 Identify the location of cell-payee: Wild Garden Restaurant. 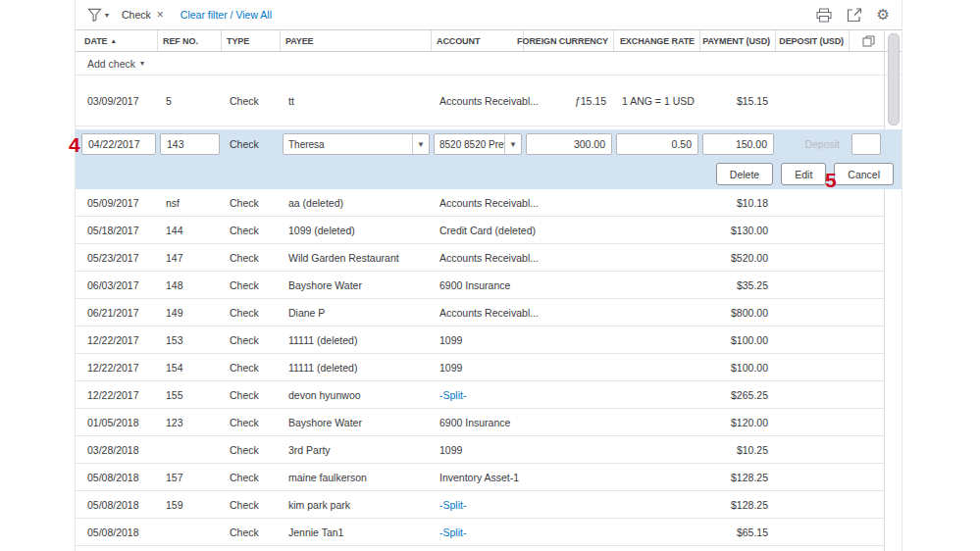
(356, 258).